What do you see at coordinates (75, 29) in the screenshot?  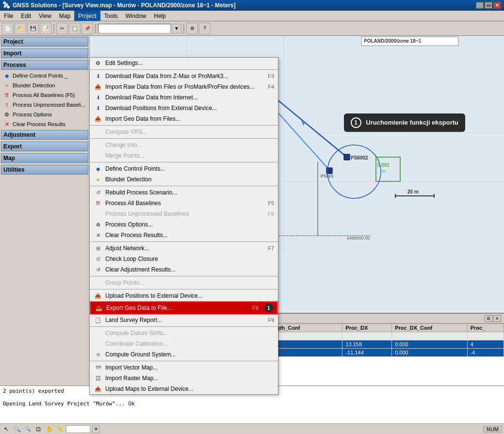 I see `copy-button: 📋` at bounding box center [75, 29].